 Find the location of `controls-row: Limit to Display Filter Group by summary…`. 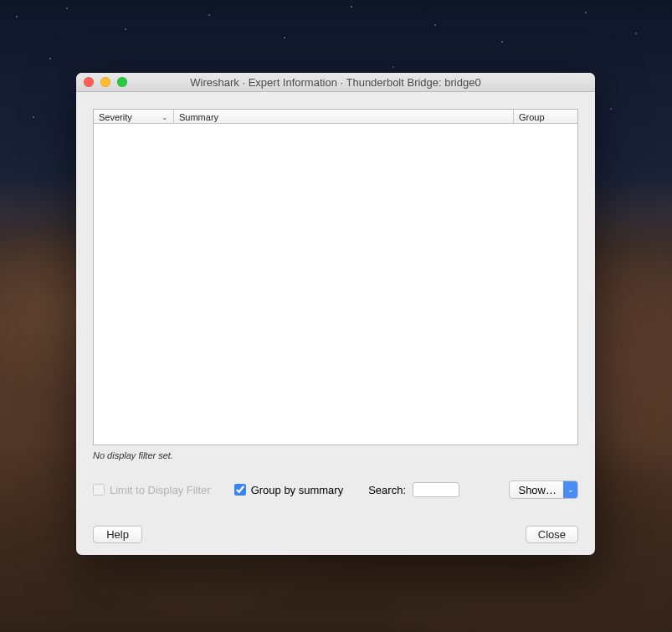

controls-row: Limit to Display Filter Group by summary… is located at coordinates (336, 490).